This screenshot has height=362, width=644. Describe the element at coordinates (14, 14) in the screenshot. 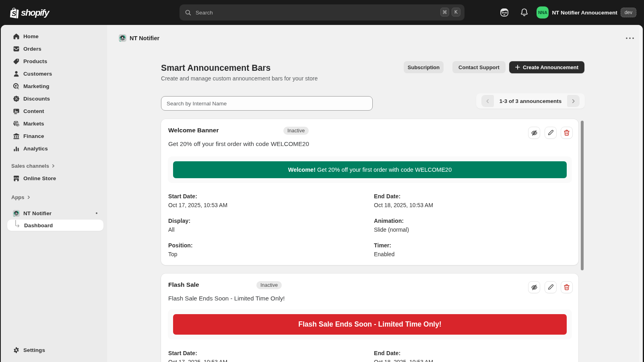

I see `svg-text: S` at that location.